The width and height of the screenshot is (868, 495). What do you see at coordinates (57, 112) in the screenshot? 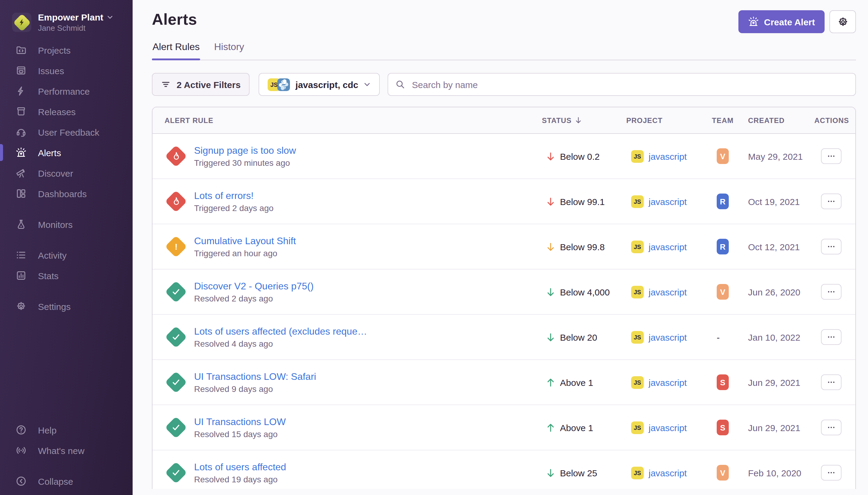
I see `sidebar-item-label: Releases` at bounding box center [57, 112].